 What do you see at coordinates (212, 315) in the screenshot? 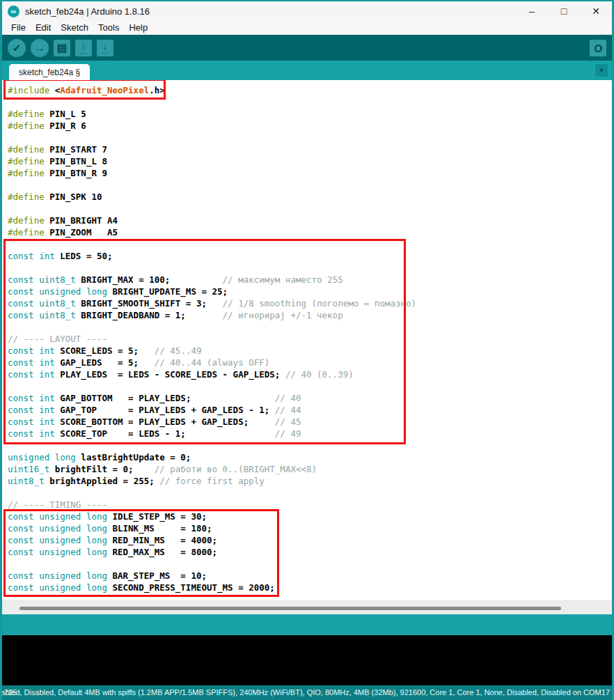
I see `code-line: const uint8_t BRIGHT_DEADBAND = 1; // иг…` at bounding box center [212, 315].